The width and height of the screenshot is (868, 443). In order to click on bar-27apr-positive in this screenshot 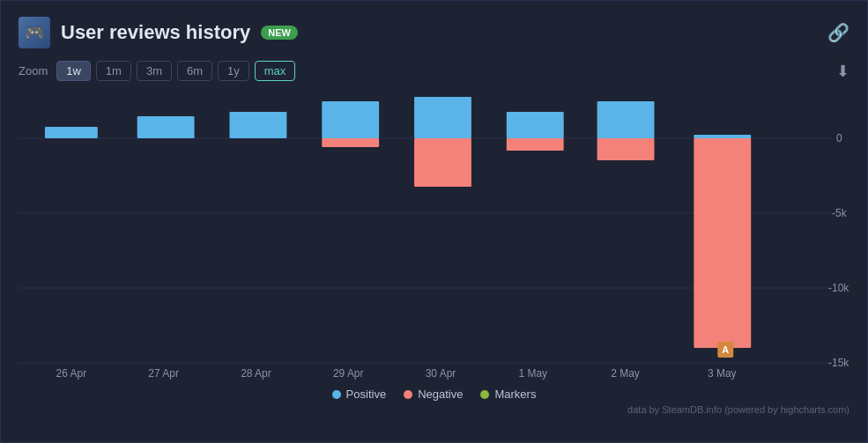, I will do `click(166, 127)`.